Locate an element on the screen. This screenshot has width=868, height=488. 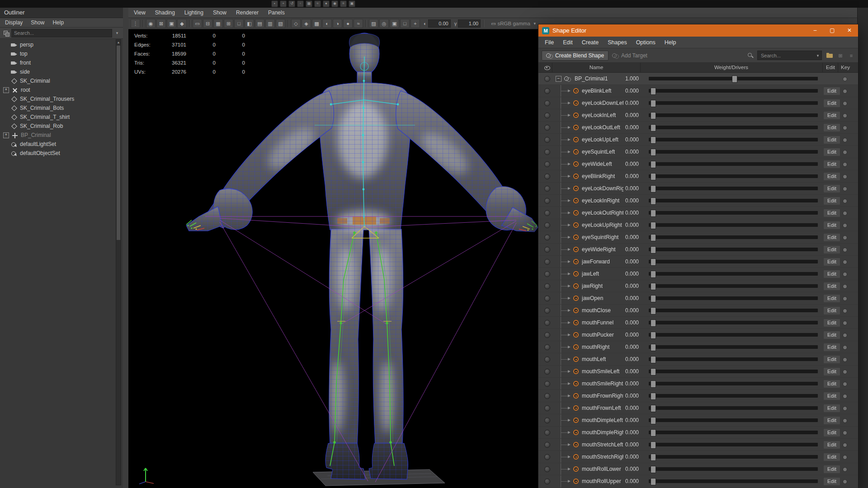
outliner-item-root: +root is located at coordinates (61, 90).